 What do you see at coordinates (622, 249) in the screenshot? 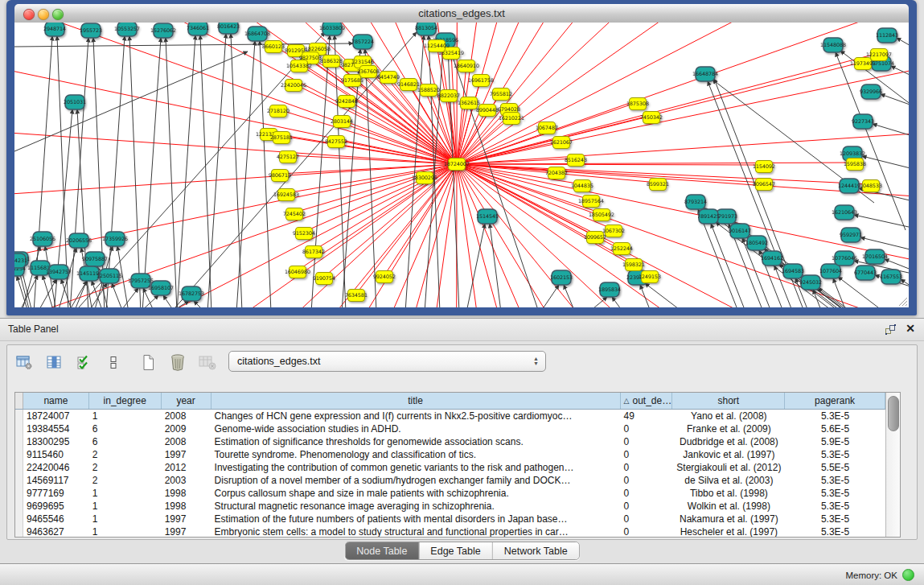
I see `graph-node: 1252244` at bounding box center [622, 249].